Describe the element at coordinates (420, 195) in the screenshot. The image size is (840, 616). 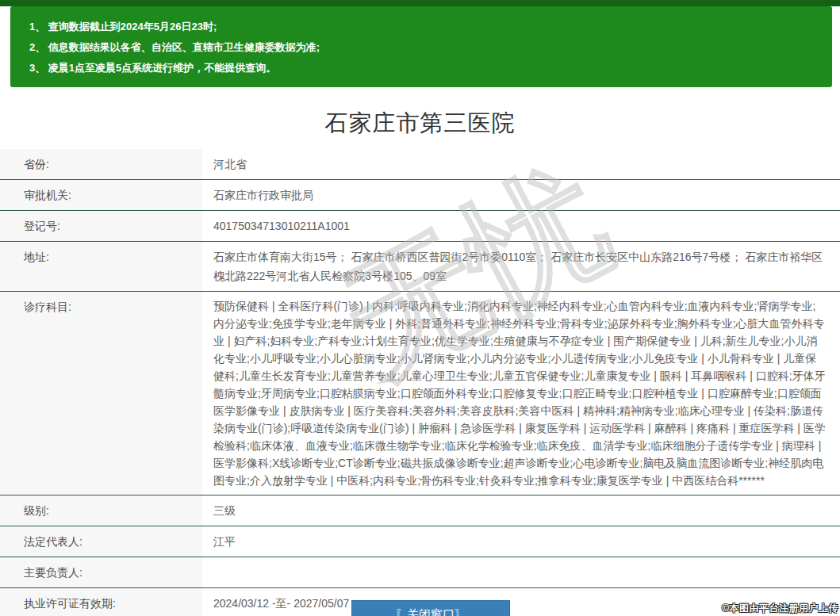
I see `row-approval-authority: 审批机关: 石家庄市行政审批局` at that location.